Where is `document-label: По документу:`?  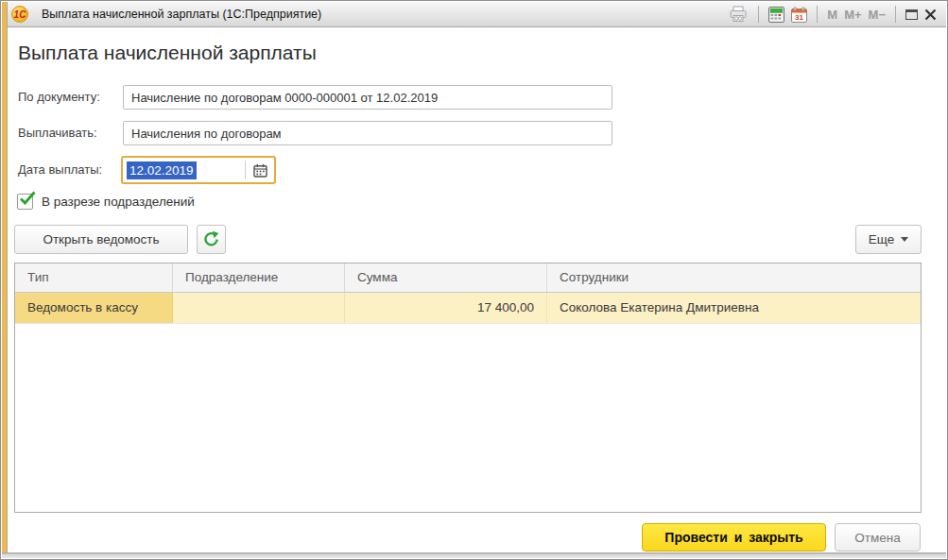 document-label: По документу: is located at coordinates (59, 97).